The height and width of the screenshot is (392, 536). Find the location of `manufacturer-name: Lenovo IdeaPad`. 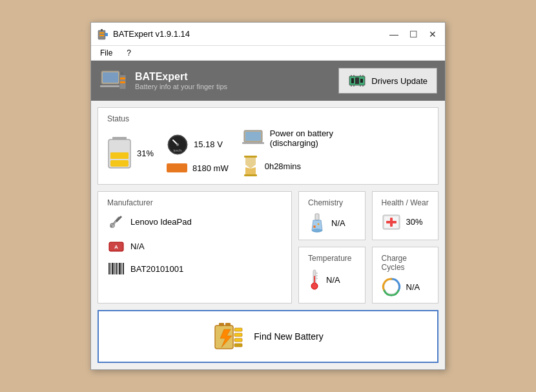

manufacturer-name: Lenovo IdeaPad is located at coordinates (161, 222).